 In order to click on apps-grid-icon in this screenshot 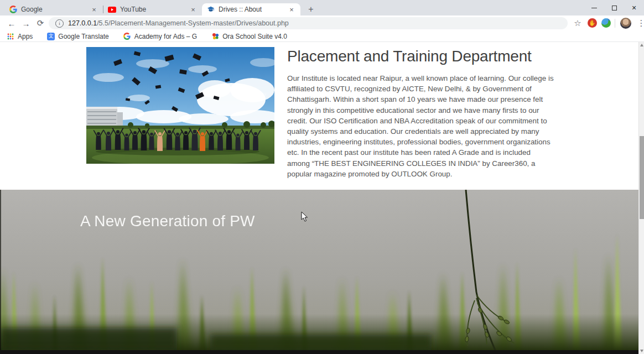, I will do `click(11, 37)`.